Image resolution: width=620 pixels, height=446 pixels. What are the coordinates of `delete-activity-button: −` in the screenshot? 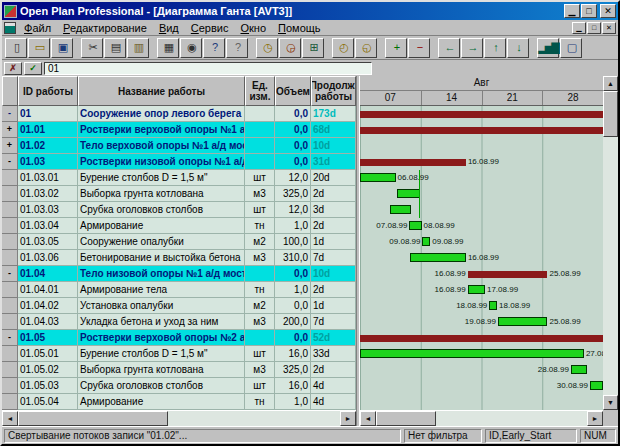 It's located at (419, 48).